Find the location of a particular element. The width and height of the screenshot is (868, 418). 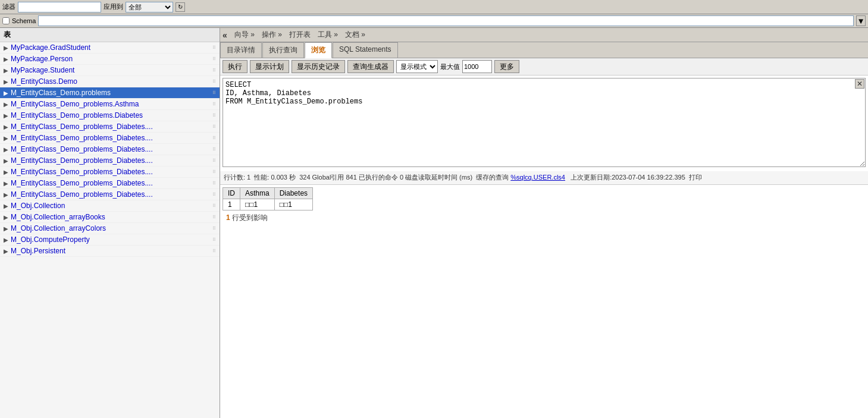

tab-sql-statements: SQL Statements is located at coordinates (365, 50).